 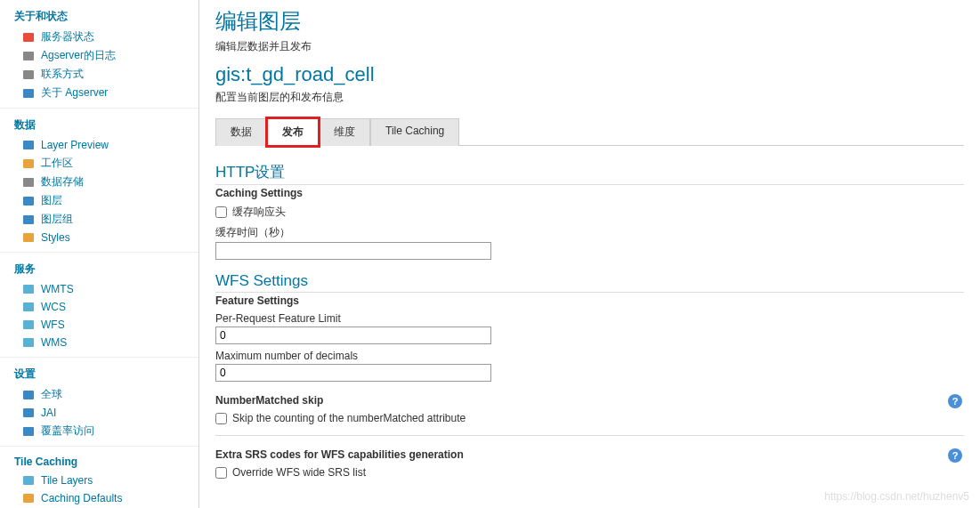 I want to click on health-icon, so click(x=28, y=37).